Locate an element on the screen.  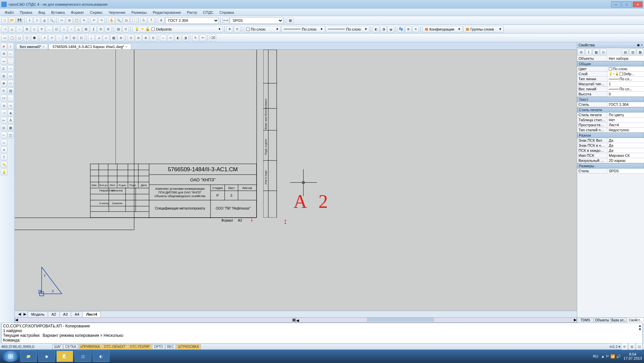
freeze-icon: ❄ is located at coordinates (230, 29).